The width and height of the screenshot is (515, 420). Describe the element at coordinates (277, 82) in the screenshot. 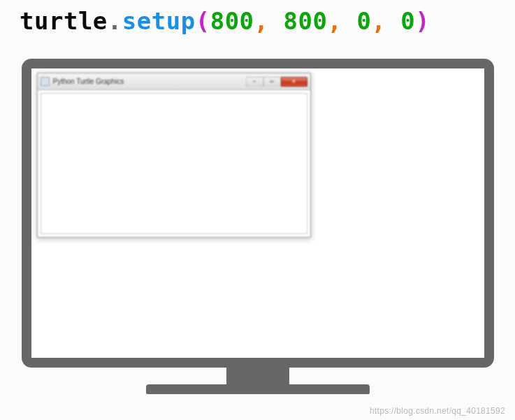

I see `window-controls: — ▭ ✕` at that location.